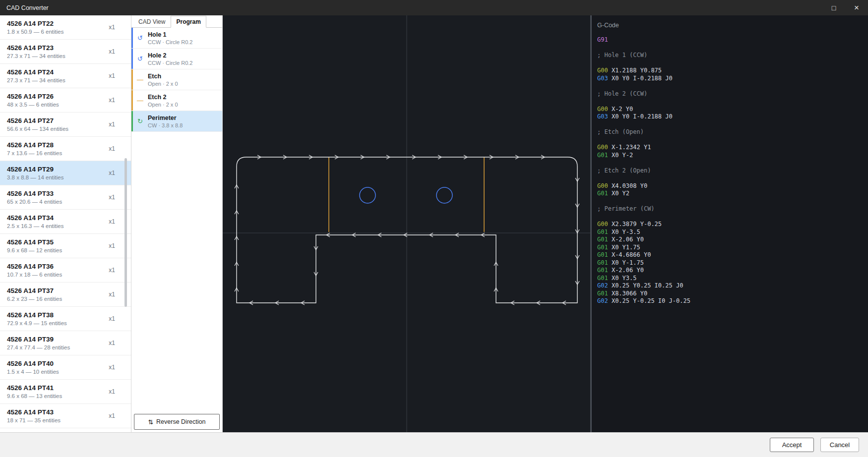 The width and height of the screenshot is (868, 457). What do you see at coordinates (34, 412) in the screenshot?
I see `part-name: 4526 A14 PT43` at bounding box center [34, 412].